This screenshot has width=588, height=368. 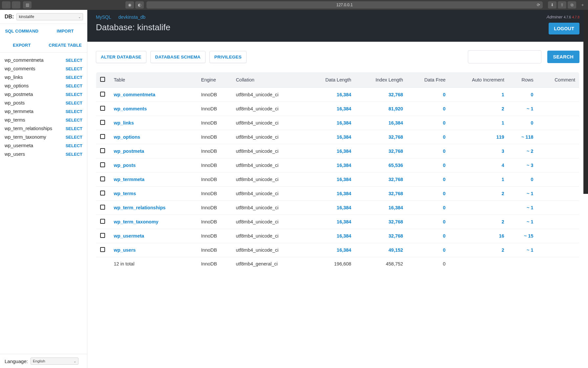 What do you see at coordinates (14, 103) in the screenshot?
I see `sidebar-table-link: wp_posts` at bounding box center [14, 103].